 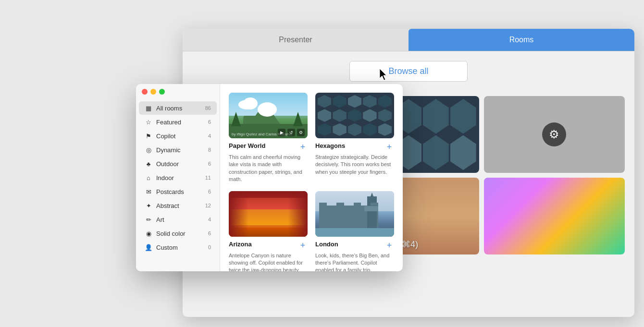 I want to click on sidebar-item-indoor: ⌂ Indoor 11, so click(x=178, y=178).